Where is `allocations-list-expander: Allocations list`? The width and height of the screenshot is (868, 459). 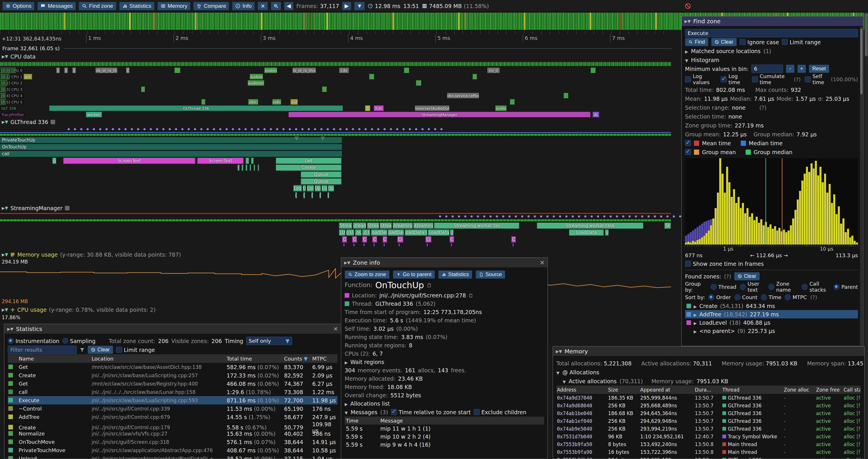 allocations-list-expander: Allocations list is located at coordinates (444, 403).